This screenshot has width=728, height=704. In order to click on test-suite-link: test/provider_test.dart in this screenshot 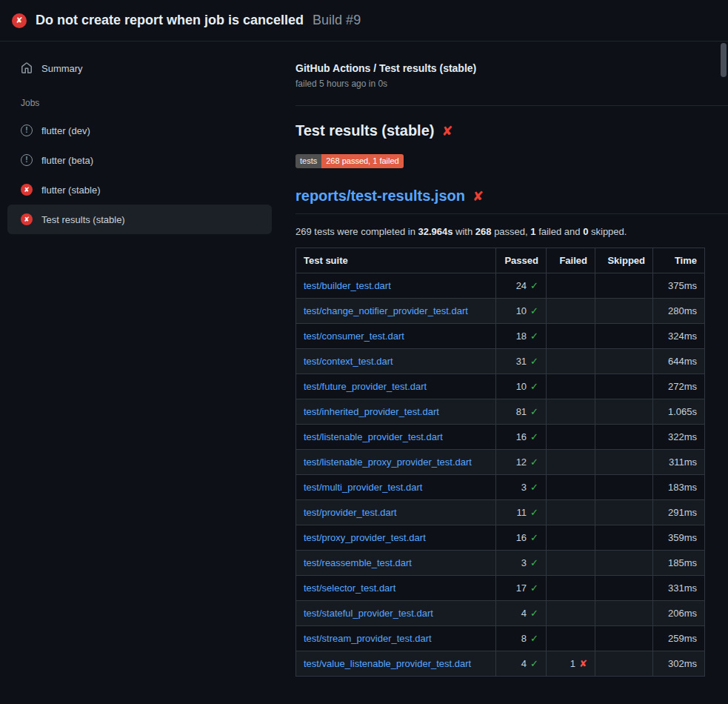, I will do `click(350, 513)`.